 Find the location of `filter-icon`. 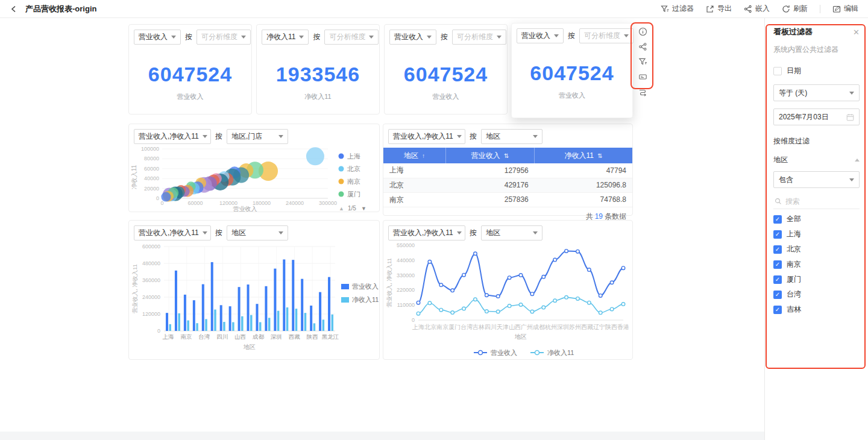

filter-icon is located at coordinates (643, 61).